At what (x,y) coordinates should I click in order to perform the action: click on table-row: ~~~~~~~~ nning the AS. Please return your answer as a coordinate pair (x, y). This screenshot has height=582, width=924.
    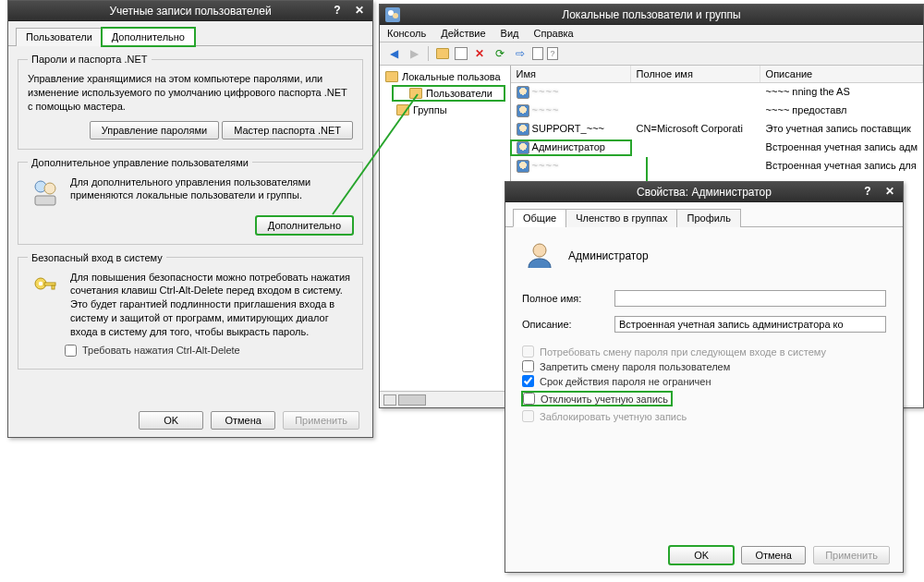
    Looking at the image, I should click on (717, 92).